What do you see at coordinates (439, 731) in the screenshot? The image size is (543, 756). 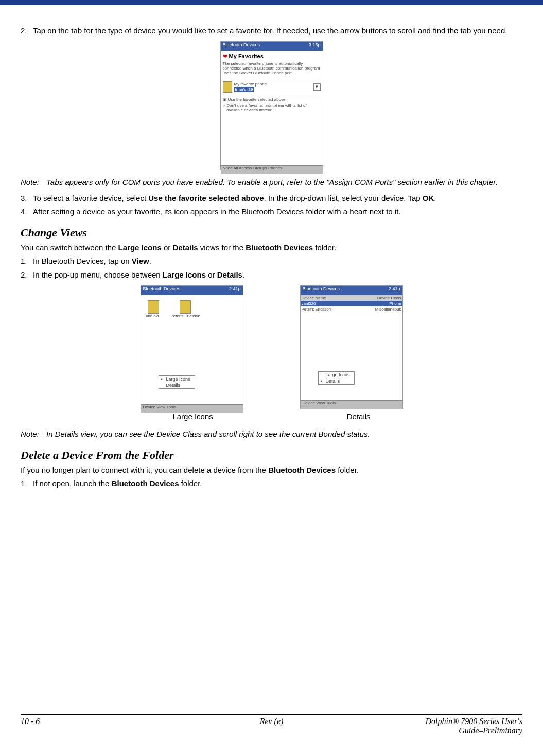 I see `footer-right-line2: Guide–Preliminary` at bounding box center [439, 731].